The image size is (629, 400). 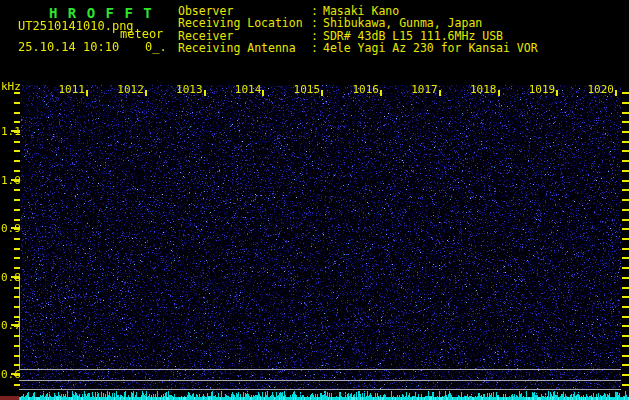 What do you see at coordinates (482, 90) in the screenshot?
I see `x-axis-time-label: 1018` at bounding box center [482, 90].